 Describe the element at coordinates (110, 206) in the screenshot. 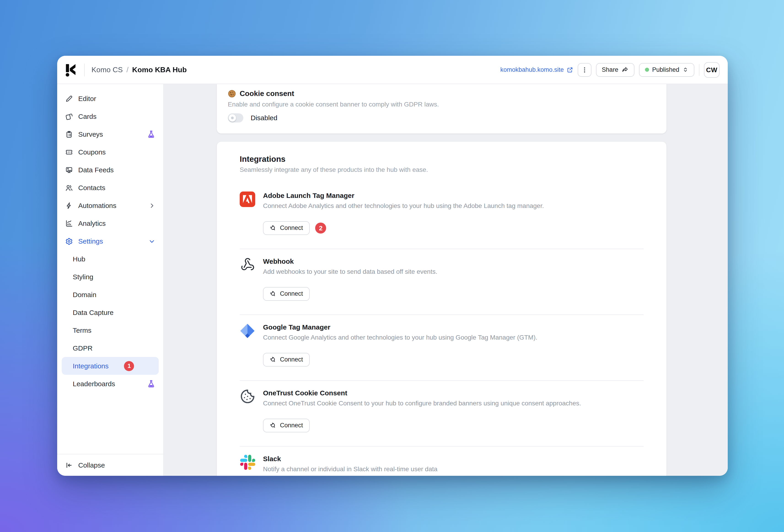

I see `sidebar-item-automations: Automations` at that location.